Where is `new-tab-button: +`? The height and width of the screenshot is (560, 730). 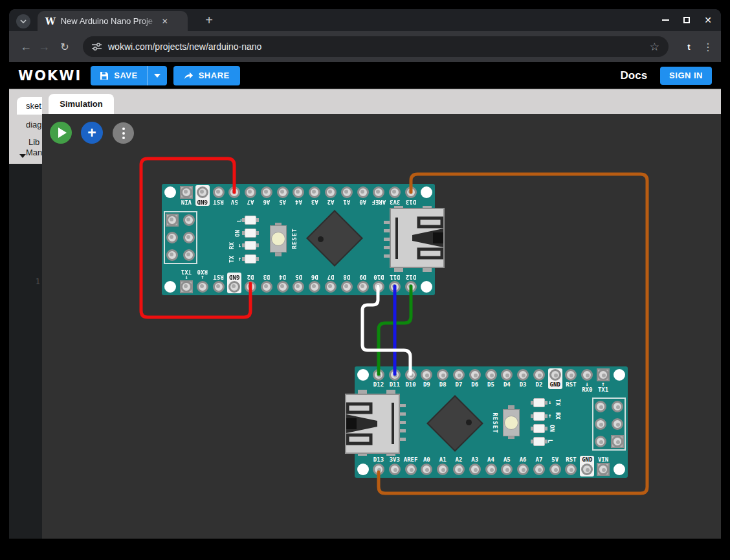 new-tab-button: + is located at coordinates (209, 20).